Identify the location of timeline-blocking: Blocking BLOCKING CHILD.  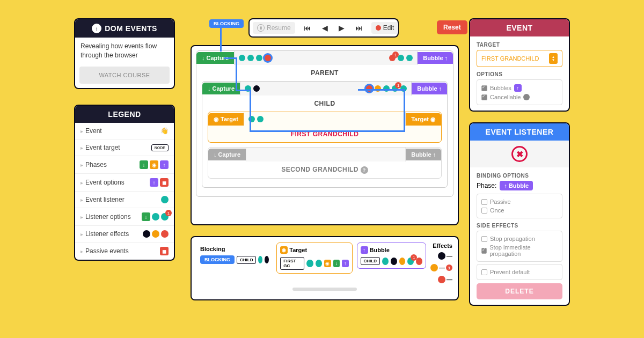
(235, 255).